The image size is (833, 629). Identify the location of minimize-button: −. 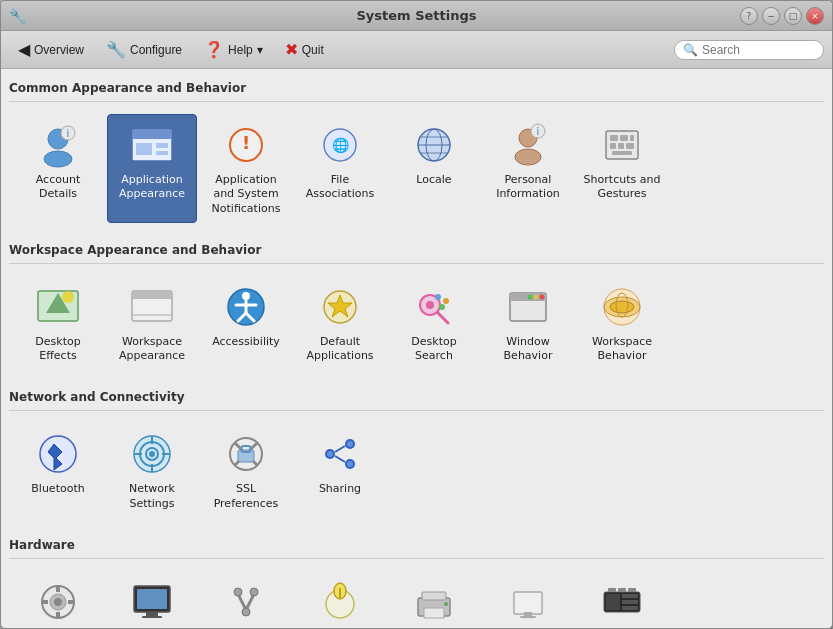
(771, 16).